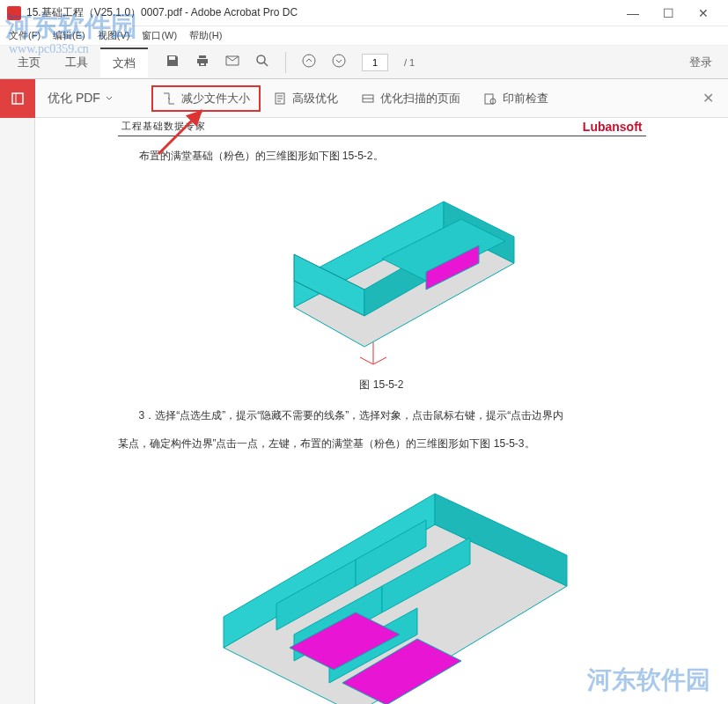 The width and height of the screenshot is (728, 704). What do you see at coordinates (382, 156) in the screenshot?
I see `paragraph-1: 布置的满堂基础（粉色）的三维图形如下图 15-5-2。` at bounding box center [382, 156].